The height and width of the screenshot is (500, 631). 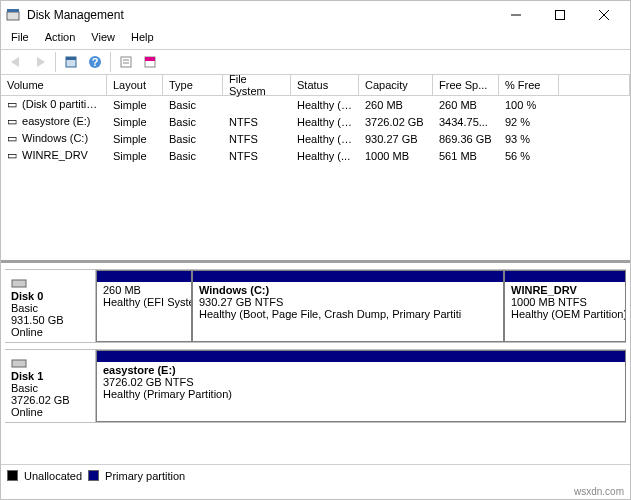 What do you see at coordinates (466, 85) in the screenshot?
I see `column-header: Free Sp...` at bounding box center [466, 85].